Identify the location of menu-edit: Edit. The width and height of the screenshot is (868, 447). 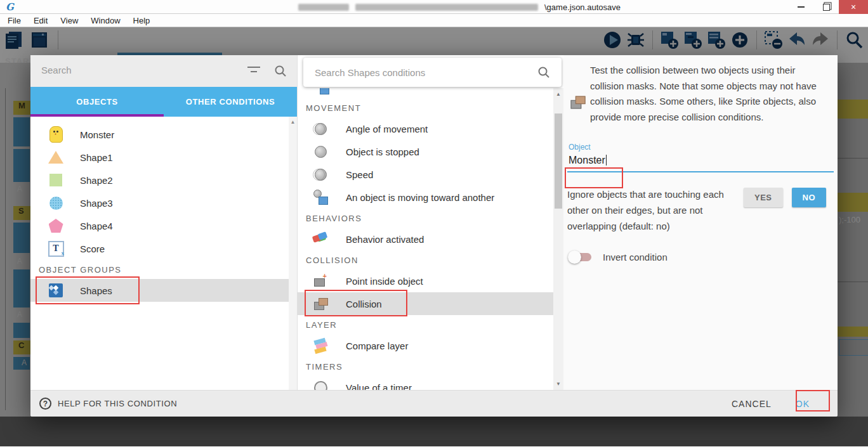
(41, 20).